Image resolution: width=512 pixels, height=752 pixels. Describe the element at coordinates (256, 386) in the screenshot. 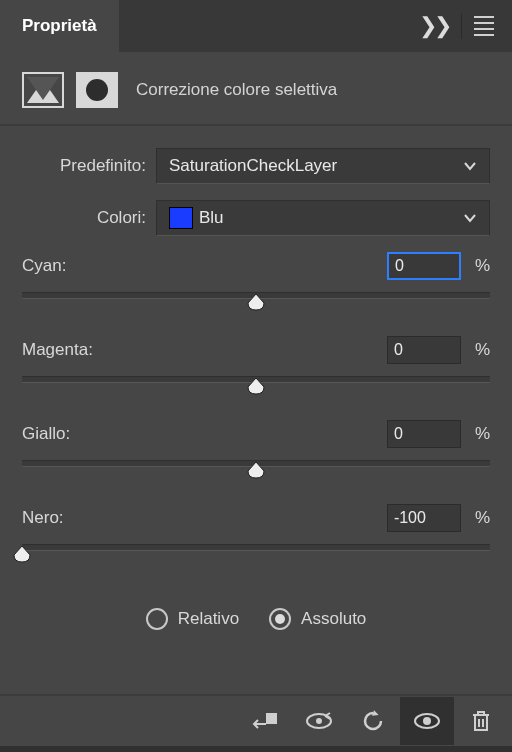

I see `magenta-slider` at that location.